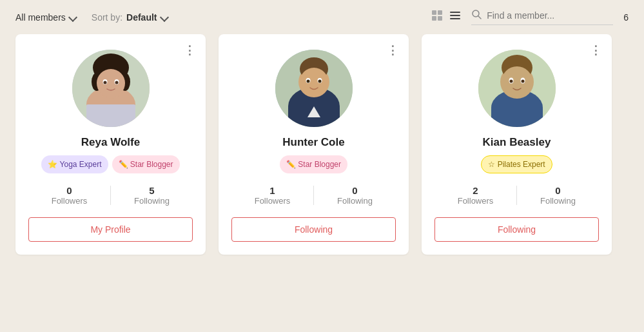 This screenshot has width=644, height=332. Describe the element at coordinates (516, 164) in the screenshot. I see `member-badge: ☆ Pilates Expert` at that location.